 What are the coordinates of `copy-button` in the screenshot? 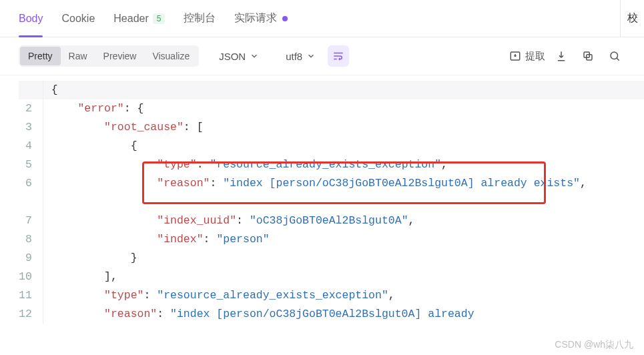 It's located at (588, 56).